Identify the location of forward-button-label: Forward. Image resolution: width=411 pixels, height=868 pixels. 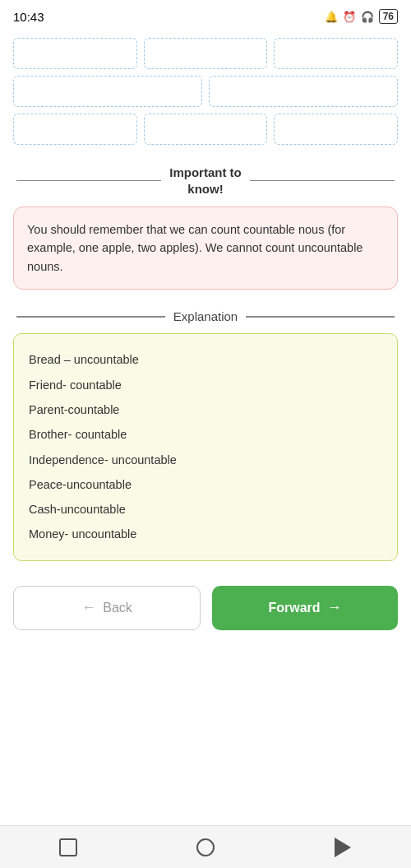
(294, 608).